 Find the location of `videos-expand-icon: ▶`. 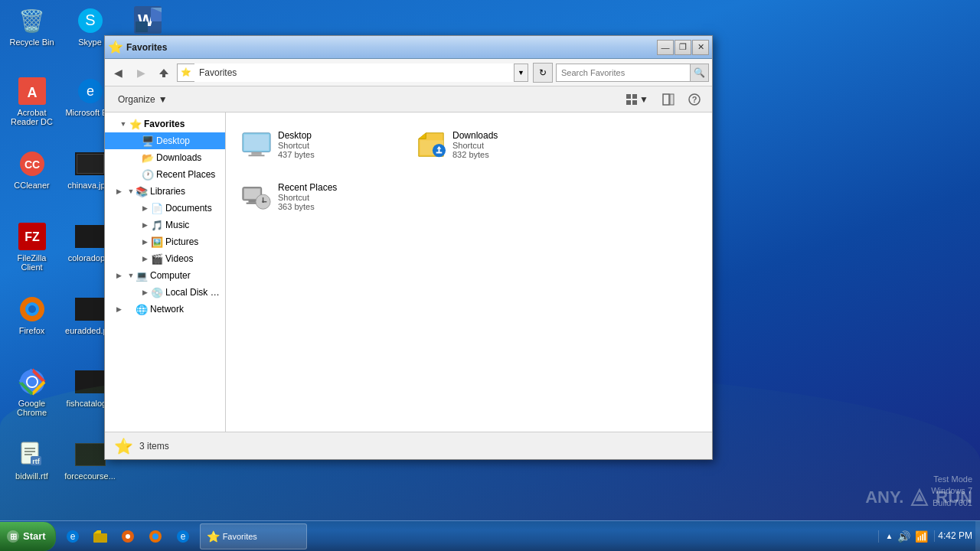

videos-expand-icon: ▶ is located at coordinates (145, 259).